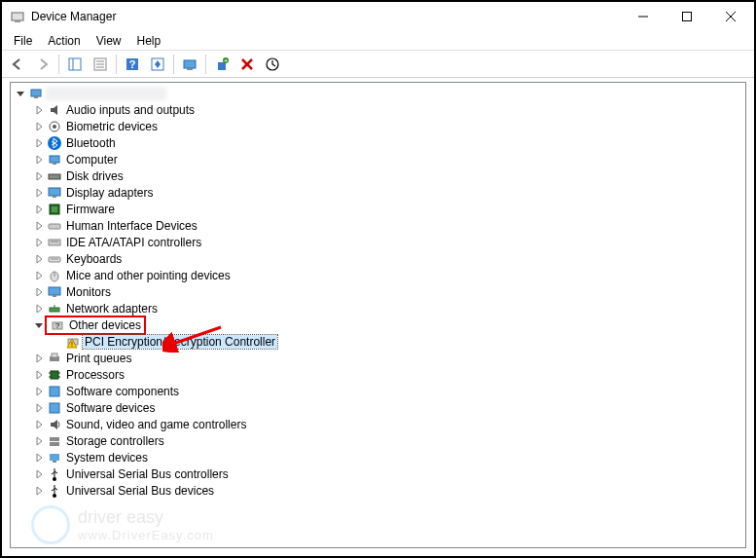 The height and width of the screenshot is (558, 756). I want to click on tree-category: IDE ATA/ATAPI controllers, so click(378, 242).